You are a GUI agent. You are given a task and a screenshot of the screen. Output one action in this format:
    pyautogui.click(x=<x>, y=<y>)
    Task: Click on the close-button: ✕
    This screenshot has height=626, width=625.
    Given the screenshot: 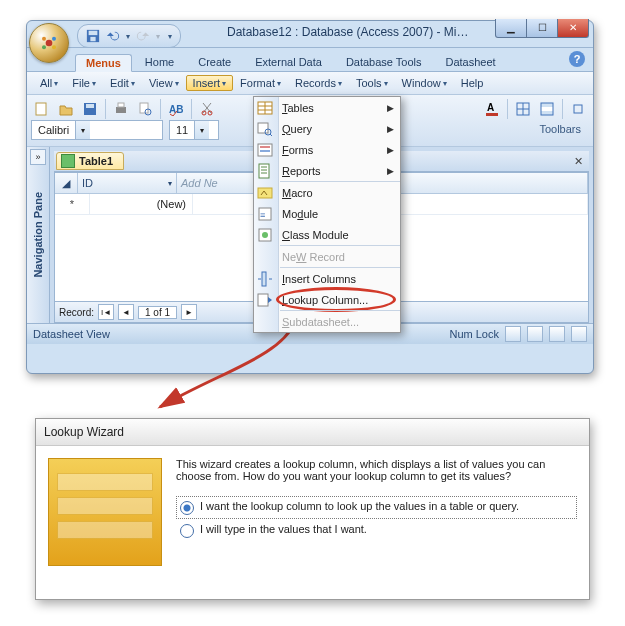 What is the action you would take?
    pyautogui.click(x=573, y=28)
    